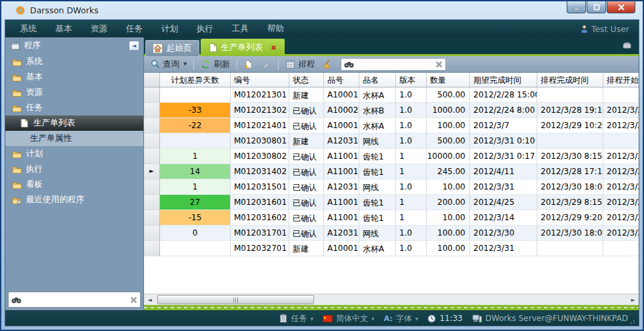 This screenshot has height=331, width=644. What do you see at coordinates (300, 64) in the screenshot?
I see `schedule-button: 排程` at bounding box center [300, 64].